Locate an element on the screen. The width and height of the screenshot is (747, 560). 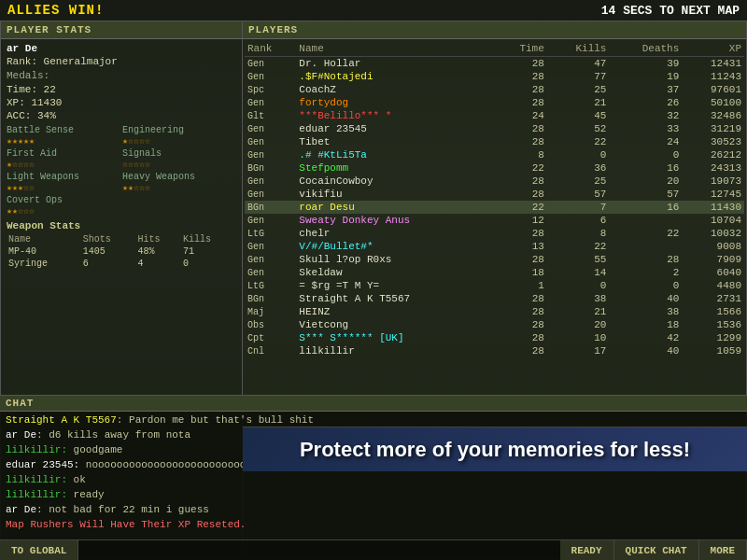
player-xp: 11430 is located at coordinates (713, 207).